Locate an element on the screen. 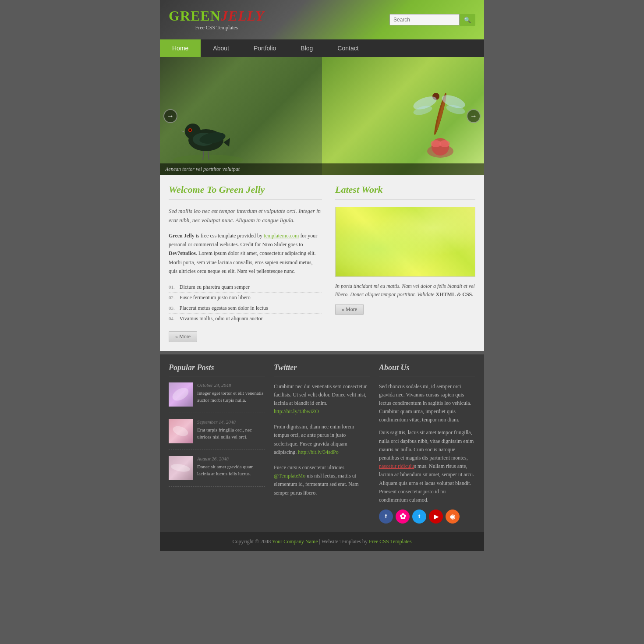 This screenshot has width=644, height=644. work-caption: In porta tincidunt mi eu mattis. Nam vel… is located at coordinates (405, 290).